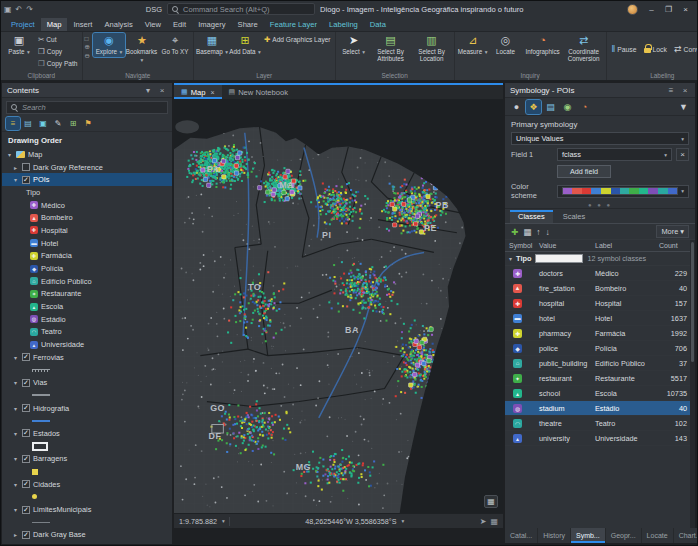 The width and height of the screenshot is (698, 546). What do you see at coordinates (41, 370) in the screenshot?
I see `railway-symbol` at bounding box center [41, 370].